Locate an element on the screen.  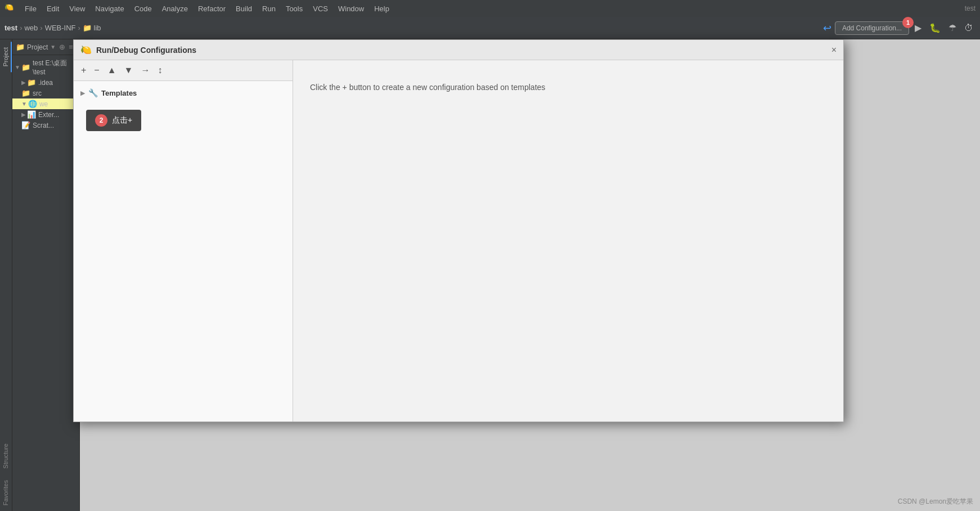
menu-view: View is located at coordinates (77, 9).